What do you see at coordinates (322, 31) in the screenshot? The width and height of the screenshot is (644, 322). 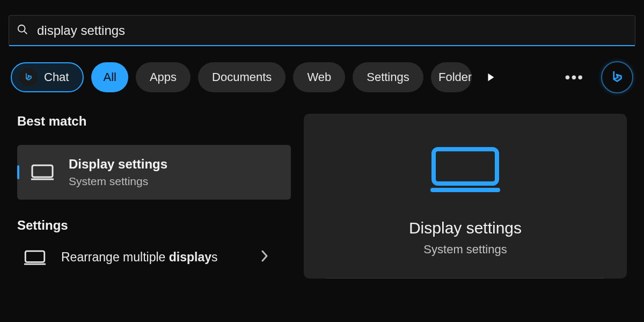 I see `search-bar` at bounding box center [322, 31].